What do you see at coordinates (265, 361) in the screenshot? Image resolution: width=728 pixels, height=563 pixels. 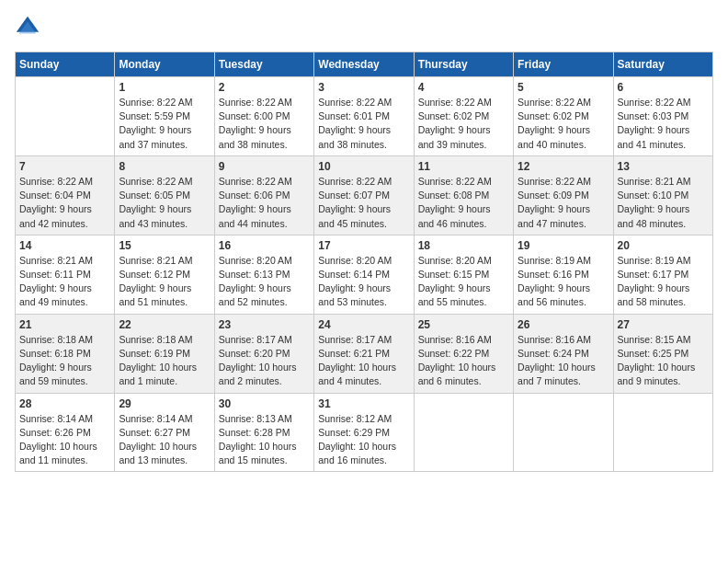 I see `day-info: Sunrise: 8:17 AM Sunset: 6:20 PM Dayligh…` at bounding box center [265, 361].